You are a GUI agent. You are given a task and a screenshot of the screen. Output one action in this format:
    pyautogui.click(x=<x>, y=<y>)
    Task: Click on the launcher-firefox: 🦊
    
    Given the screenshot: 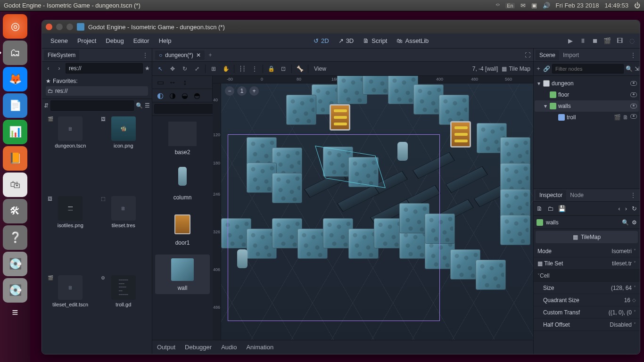 What is the action you would take?
    pyautogui.click(x=15, y=79)
    